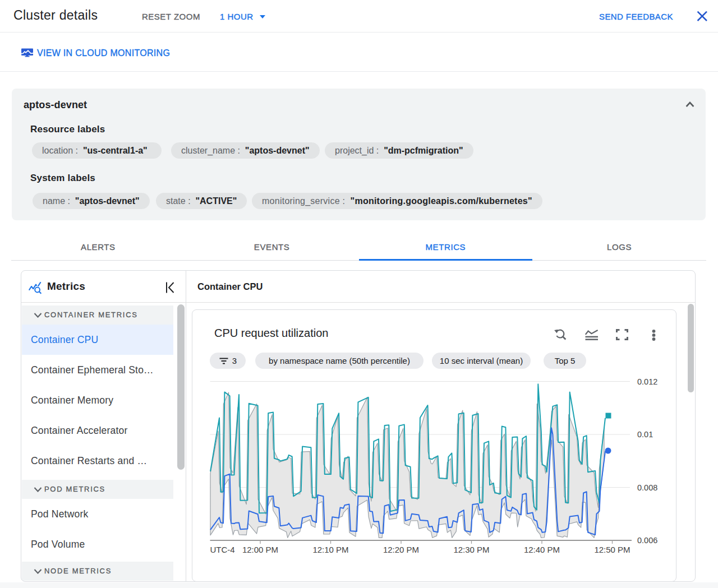 This screenshot has width=718, height=588. I want to click on svg-text: 12:10 PM, so click(330, 549).